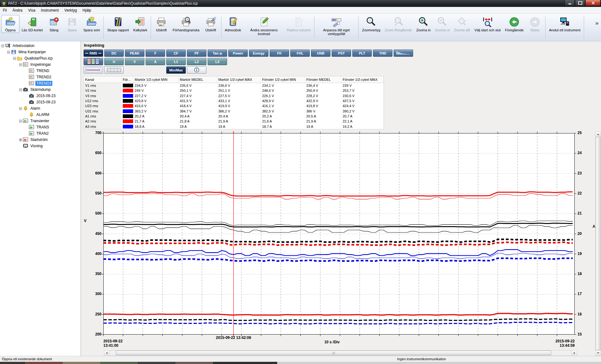  What do you see at coordinates (10, 24) in the screenshot?
I see `toolbar-open-folder: Öppna` at bounding box center [10, 24].